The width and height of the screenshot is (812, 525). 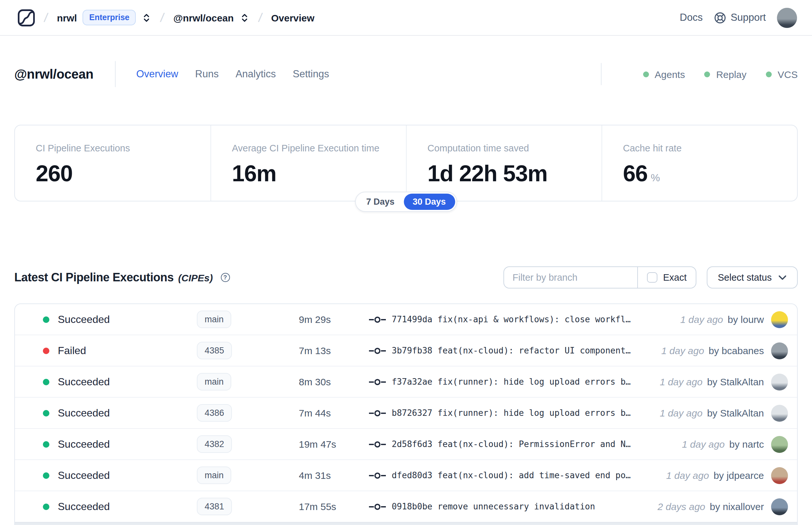 What do you see at coordinates (493, 507) in the screenshot?
I see `commit-text: 0918b0be remove unnecessary invalidation` at bounding box center [493, 507].